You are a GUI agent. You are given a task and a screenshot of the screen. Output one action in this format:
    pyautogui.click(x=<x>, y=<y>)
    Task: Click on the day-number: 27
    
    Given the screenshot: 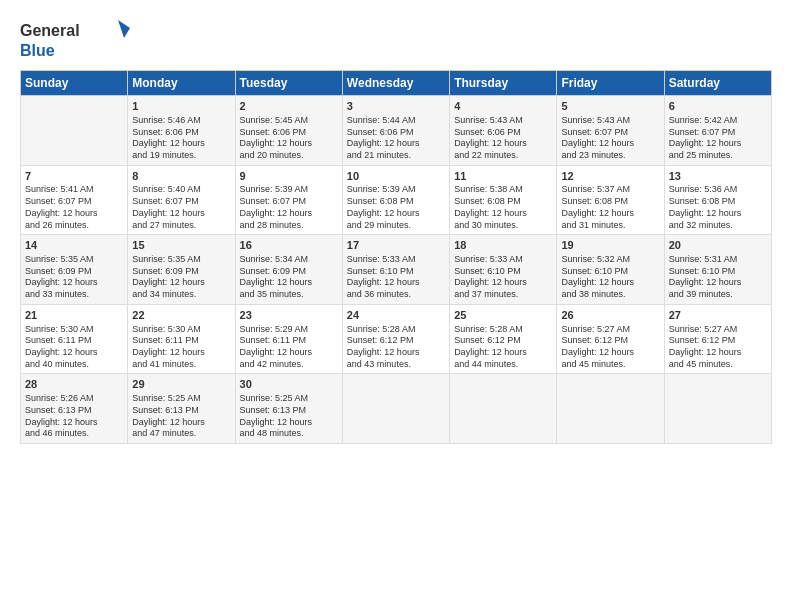 What is the action you would take?
    pyautogui.click(x=718, y=316)
    